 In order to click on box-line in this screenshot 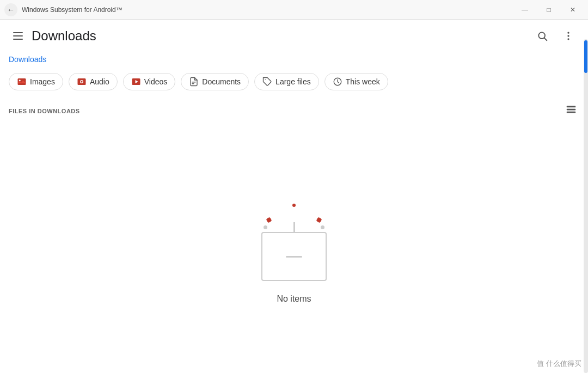, I will do `click(294, 257)`.